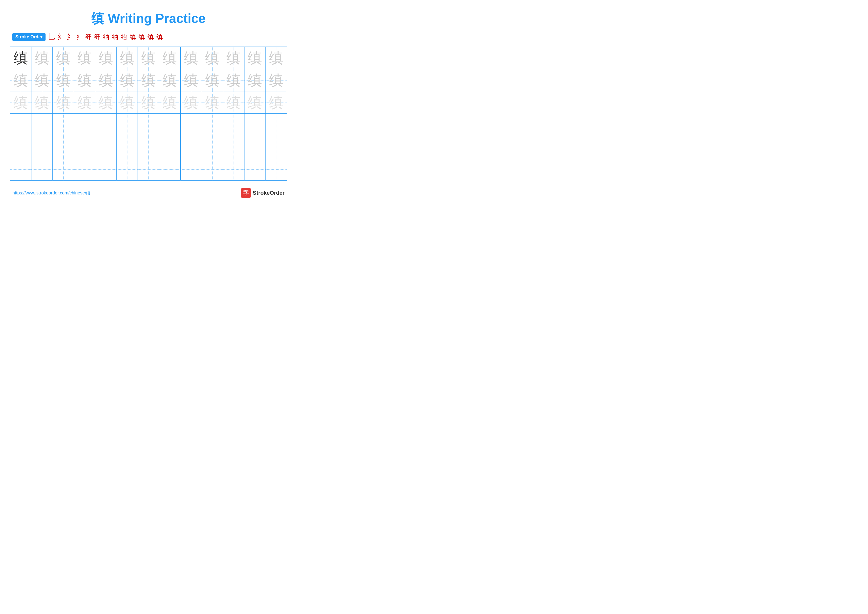 This screenshot has height=614, width=868. I want to click on footer-url: https://www.strokeorder.com/chinese/缜, so click(51, 193).